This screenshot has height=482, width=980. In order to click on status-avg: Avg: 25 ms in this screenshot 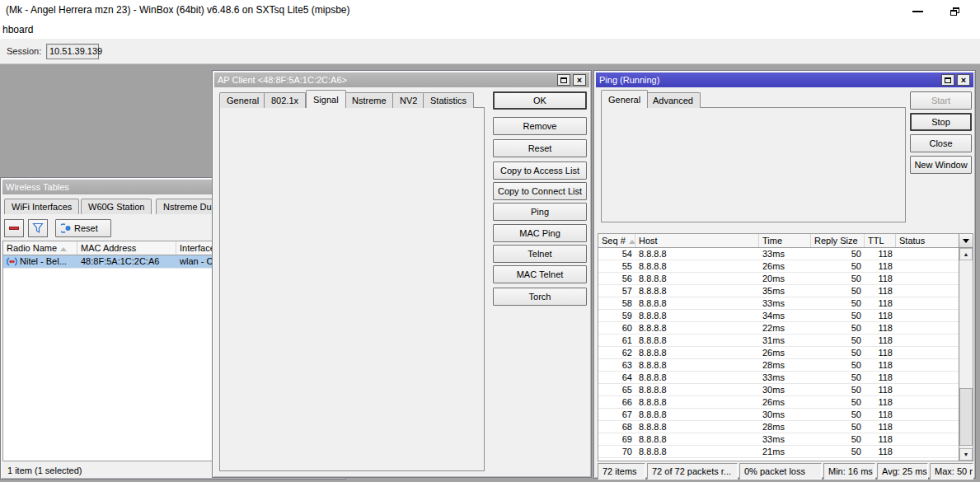, I will do `click(903, 471)`.